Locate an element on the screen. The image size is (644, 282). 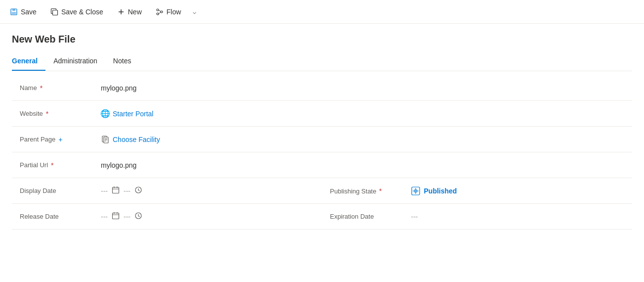
save-close-button: Save & Close is located at coordinates (77, 12).